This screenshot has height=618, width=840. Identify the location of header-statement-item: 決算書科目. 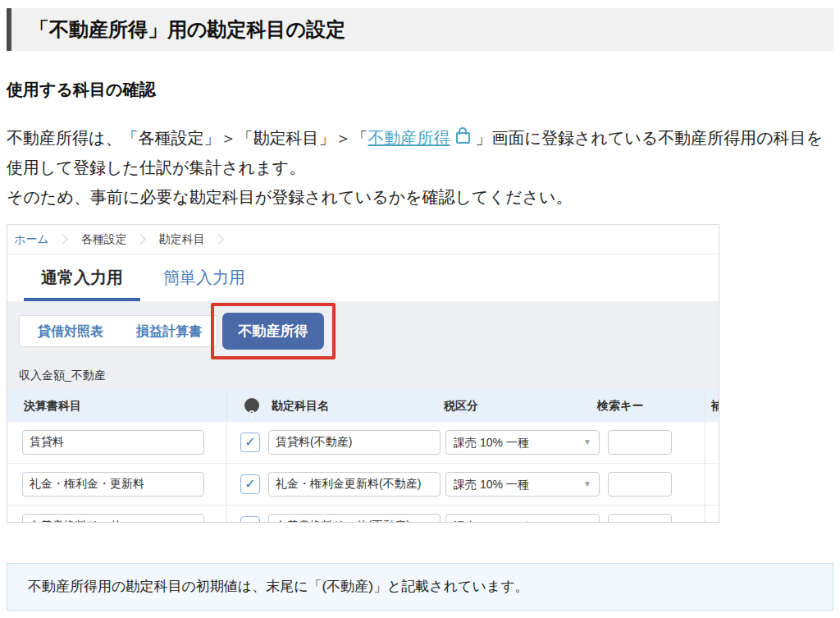
(52, 405).